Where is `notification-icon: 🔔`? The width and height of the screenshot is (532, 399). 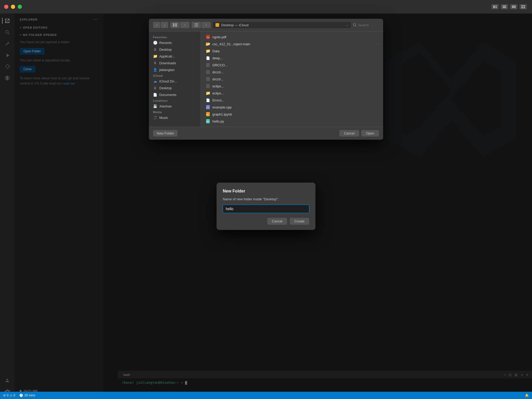
notification-icon: 🔔 is located at coordinates (527, 395).